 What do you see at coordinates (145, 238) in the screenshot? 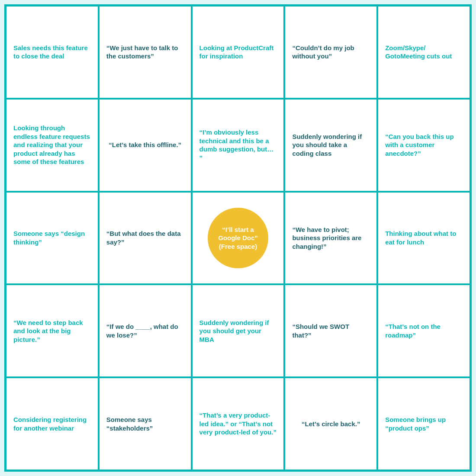
I see `bingo-cell-r2c1: “But what does the data say?”` at bounding box center [145, 238].